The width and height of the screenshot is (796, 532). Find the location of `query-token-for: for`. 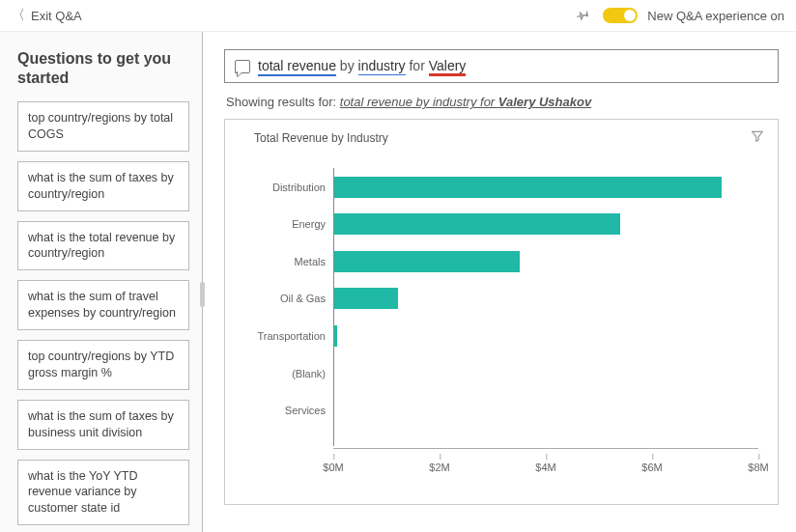

query-token-for: for is located at coordinates (417, 66).